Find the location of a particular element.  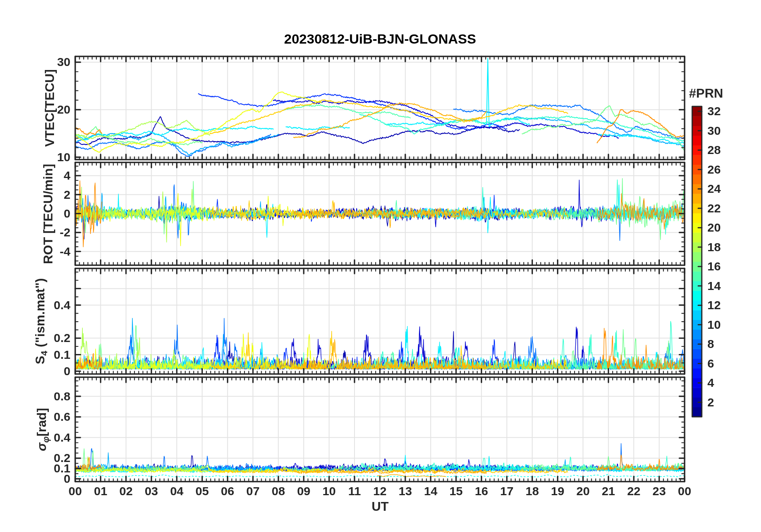

x-tick-label: 02 is located at coordinates (126, 491).